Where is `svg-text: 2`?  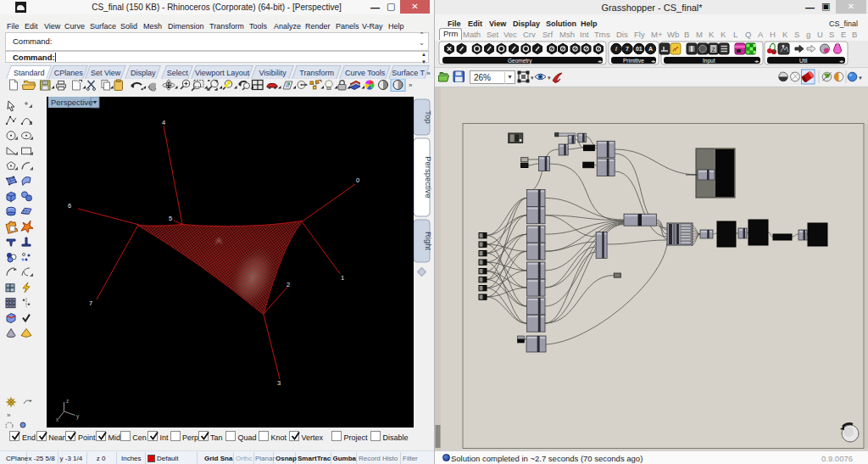
svg-text: 2 is located at coordinates (288, 285).